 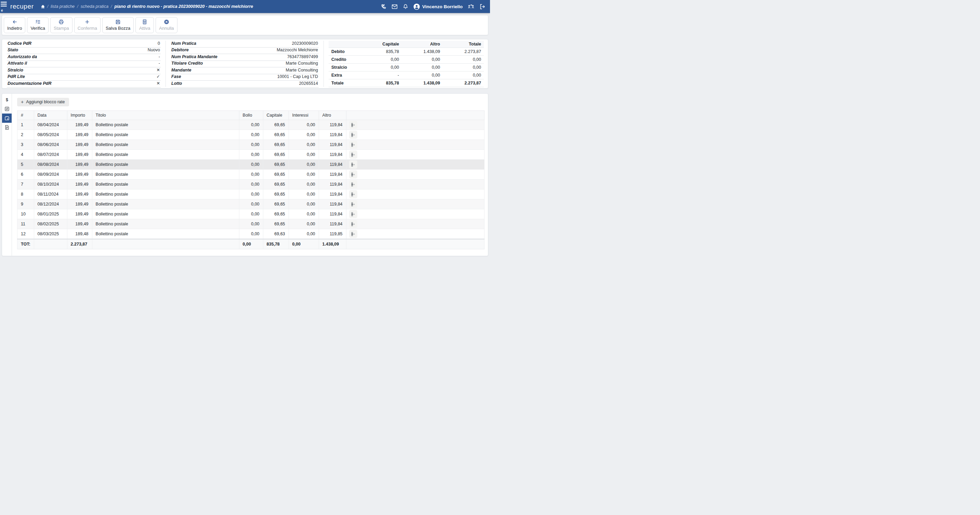 I want to click on total-altro: 1.438,09, so click(x=332, y=244).